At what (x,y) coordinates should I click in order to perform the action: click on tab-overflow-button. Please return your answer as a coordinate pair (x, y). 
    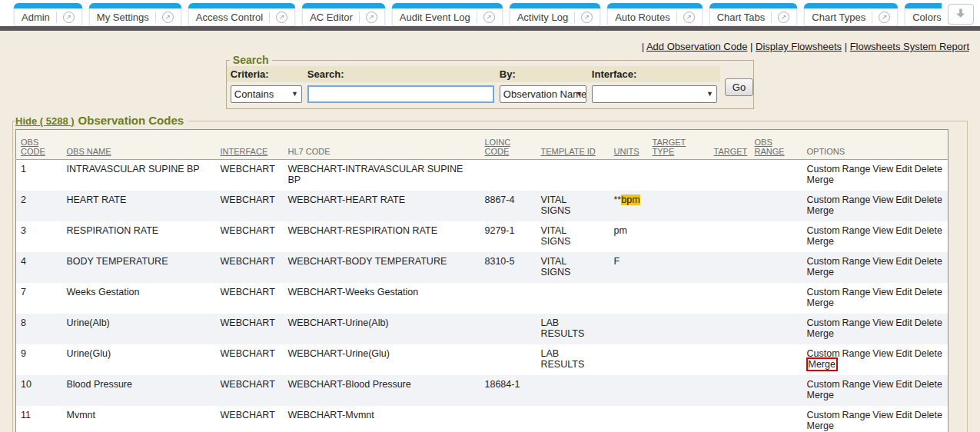
    Looking at the image, I should click on (961, 14).